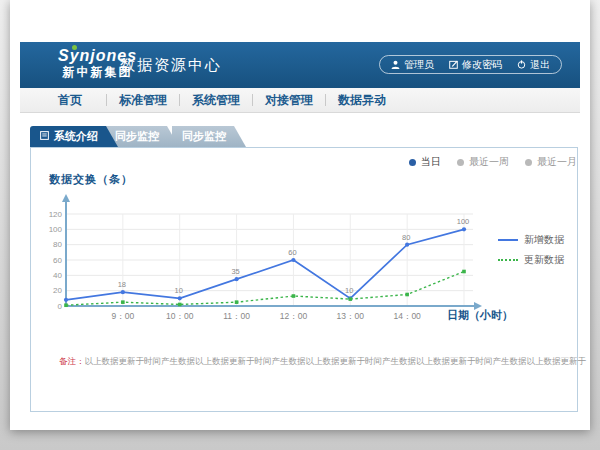 This screenshot has height=450, width=600. What do you see at coordinates (336, 361) in the screenshot?
I see `footnote-body: 以上数据更新于时间产生数据以上数据更新于时间产生数据以上数据更新于时间产生数据以…` at bounding box center [336, 361].